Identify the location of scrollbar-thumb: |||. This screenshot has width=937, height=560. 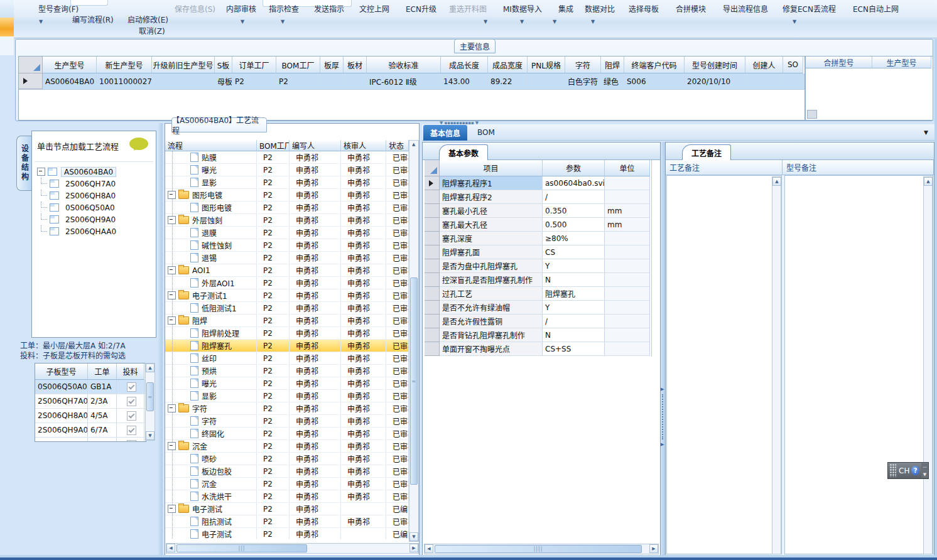
(242, 549).